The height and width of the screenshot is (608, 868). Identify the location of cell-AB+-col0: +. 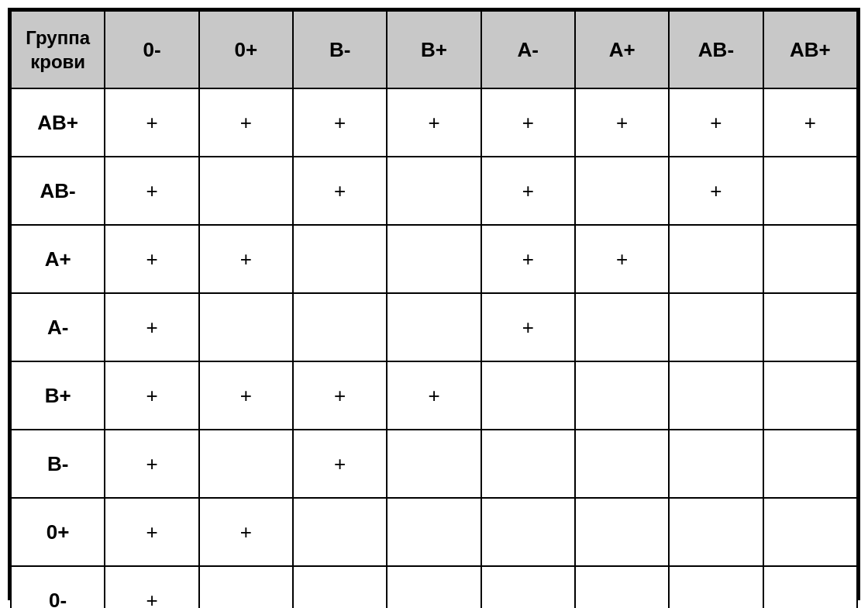
(152, 123).